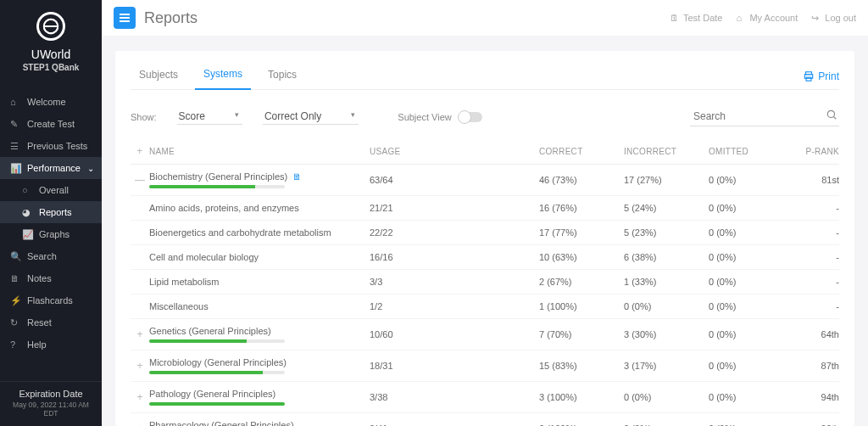  Describe the element at coordinates (51, 300) in the screenshot. I see `sidebar-item-flashcards: ⚡Flashcards` at that location.